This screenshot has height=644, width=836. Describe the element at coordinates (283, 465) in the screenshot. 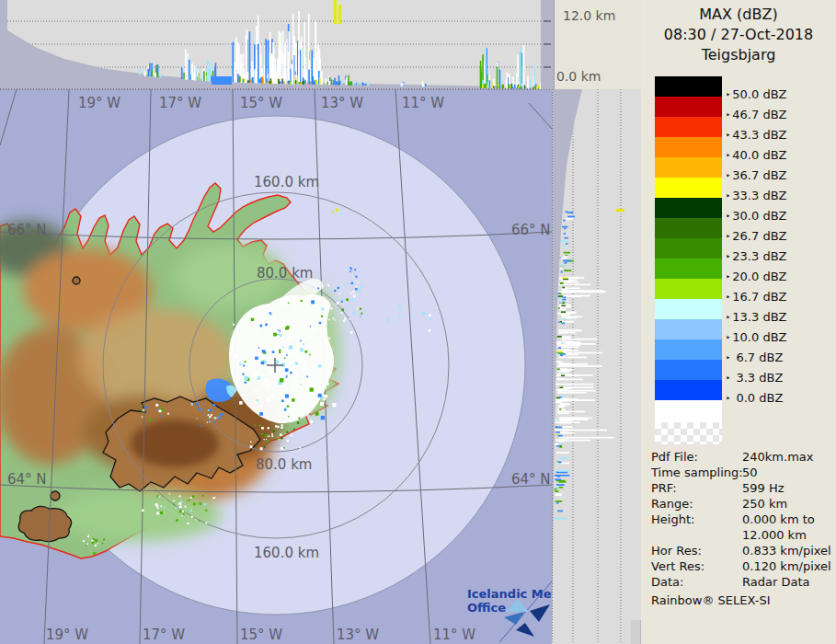

I see `range-label-80-south: 80.0 km` at that location.